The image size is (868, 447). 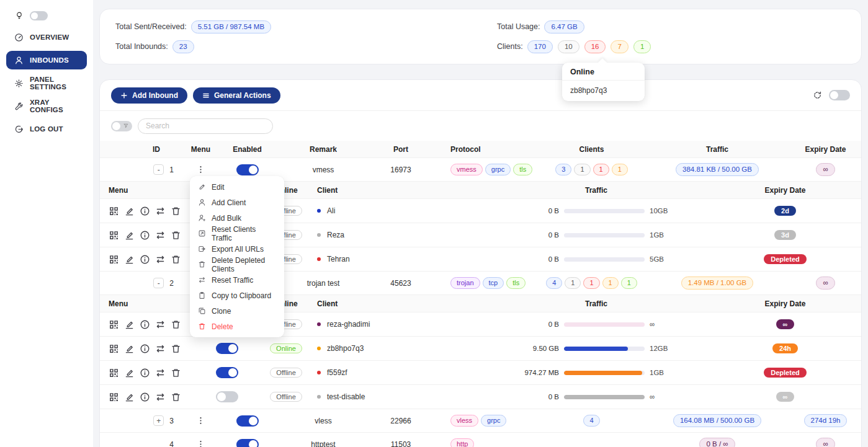 I want to click on stat-label: Clients:, so click(x=510, y=46).